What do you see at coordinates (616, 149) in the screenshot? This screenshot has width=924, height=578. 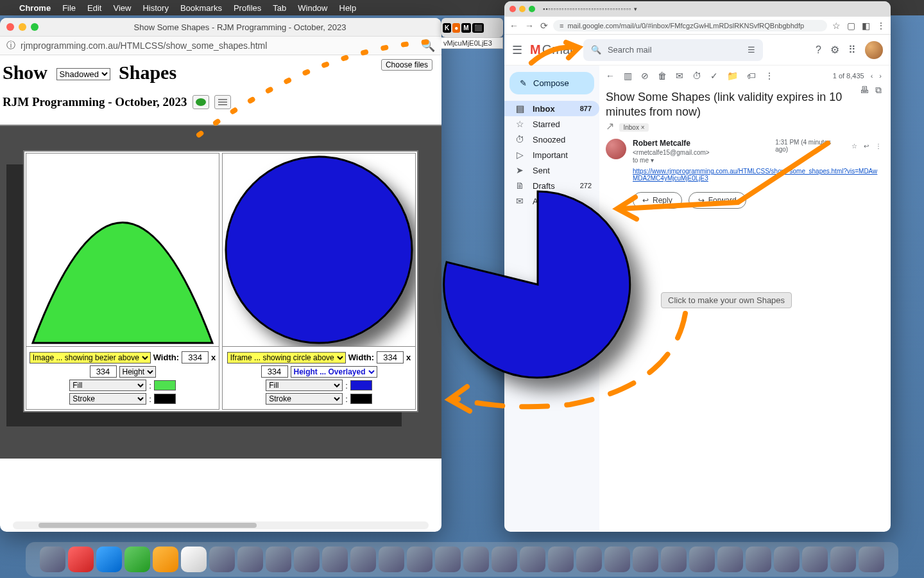 I see `sender-avatar` at bounding box center [616, 149].